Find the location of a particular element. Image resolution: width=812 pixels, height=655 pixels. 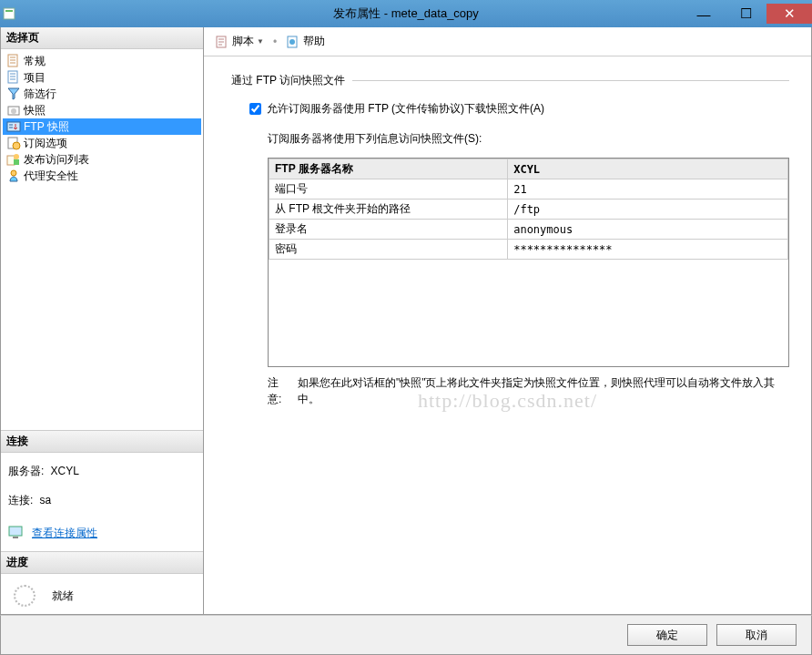

cancel-button: 取消 is located at coordinates (756, 635).